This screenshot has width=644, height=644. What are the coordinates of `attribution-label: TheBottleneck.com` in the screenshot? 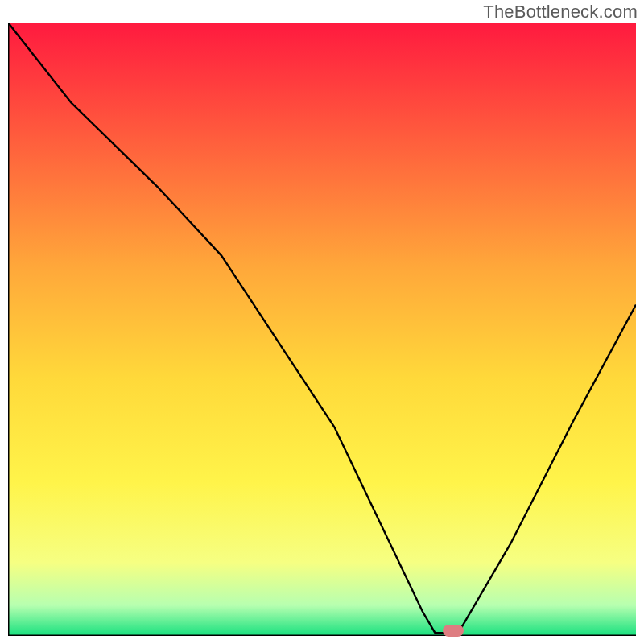 It's located at (560, 12).